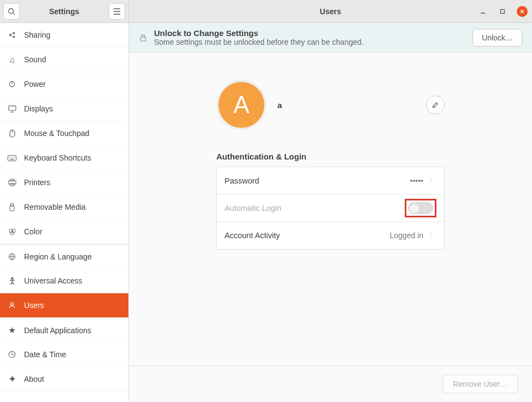 This screenshot has width=532, height=402. I want to click on sidebar-item-removable-media: Removable Media, so click(64, 208).